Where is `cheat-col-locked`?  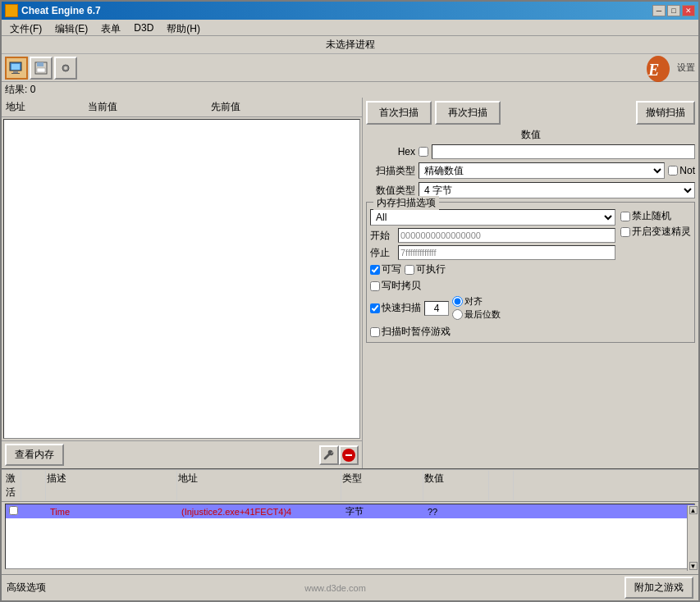
cheat-col-locked is located at coordinates (34, 486).